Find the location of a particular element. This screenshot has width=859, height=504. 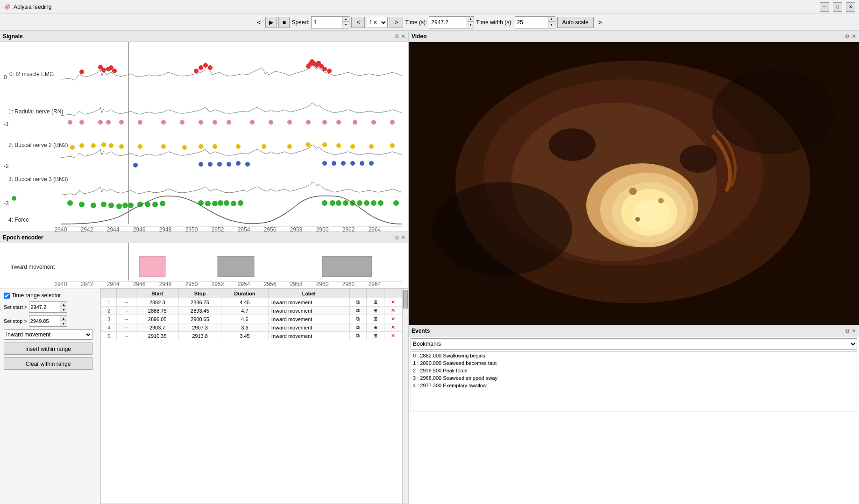

time-spinner: ▲ ▼ is located at coordinates (470, 22).